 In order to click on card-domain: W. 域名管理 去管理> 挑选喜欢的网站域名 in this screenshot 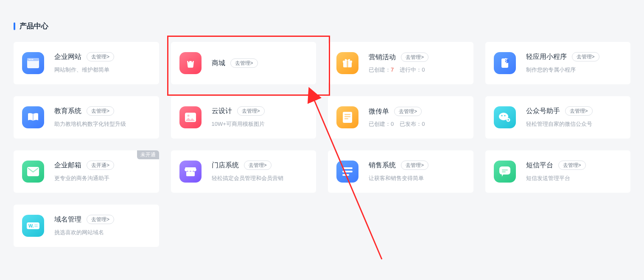, I will do `click(87, 226)`.